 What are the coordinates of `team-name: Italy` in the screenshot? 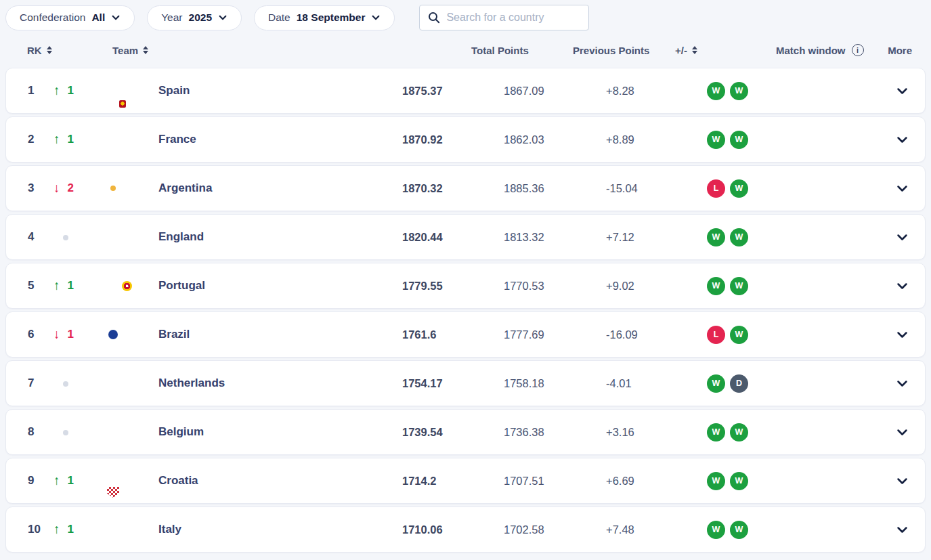 It's located at (170, 530).